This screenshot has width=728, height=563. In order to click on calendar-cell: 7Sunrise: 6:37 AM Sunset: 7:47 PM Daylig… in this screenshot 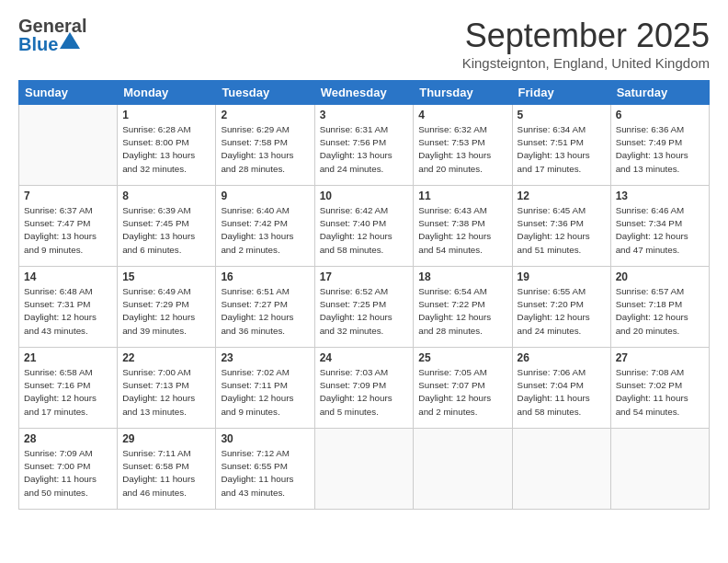, I will do `click(68, 226)`.